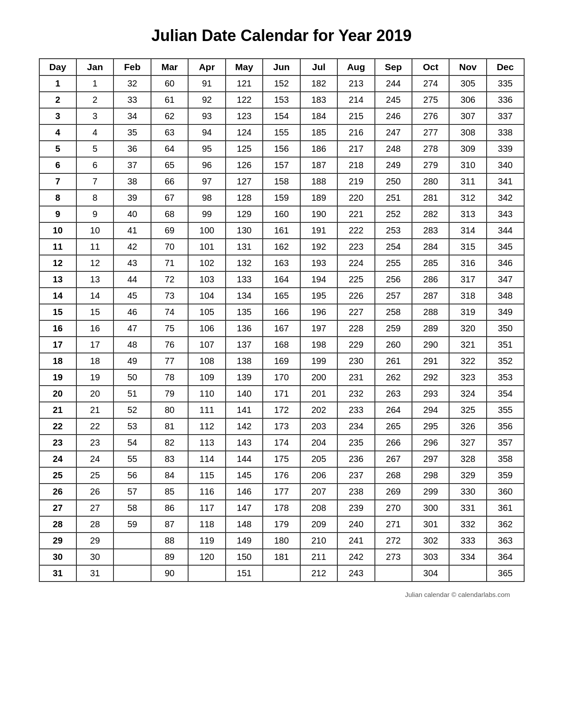 The height and width of the screenshot is (728, 563). Describe the element at coordinates (132, 476) in the screenshot. I see `cell-feb: 56` at that location.